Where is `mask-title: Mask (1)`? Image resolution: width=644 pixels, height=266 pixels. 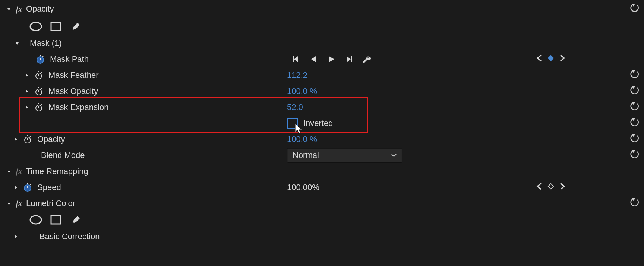
mask-title: Mask (1) is located at coordinates (46, 43).